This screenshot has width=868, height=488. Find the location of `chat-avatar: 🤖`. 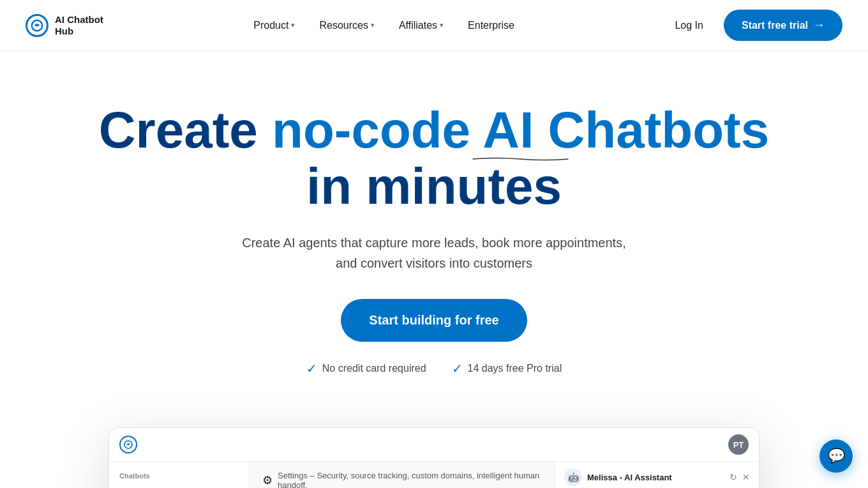

chat-avatar: 🤖 is located at coordinates (573, 477).